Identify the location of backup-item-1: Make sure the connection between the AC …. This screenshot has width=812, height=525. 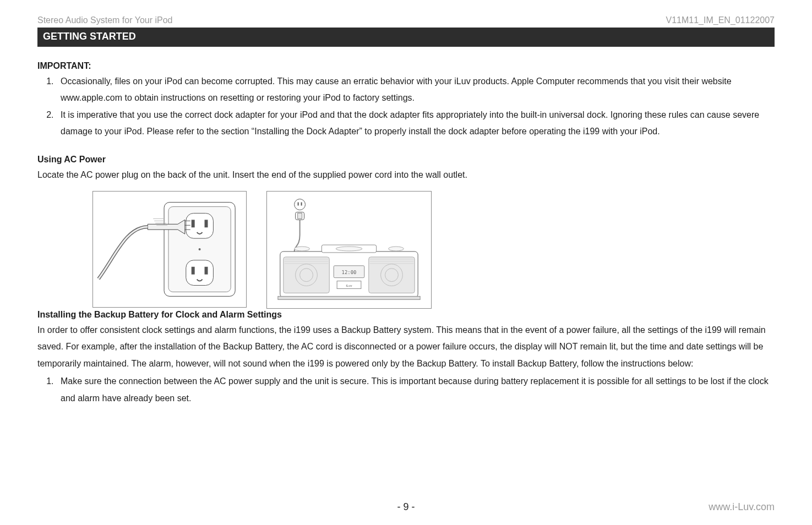
(415, 390).